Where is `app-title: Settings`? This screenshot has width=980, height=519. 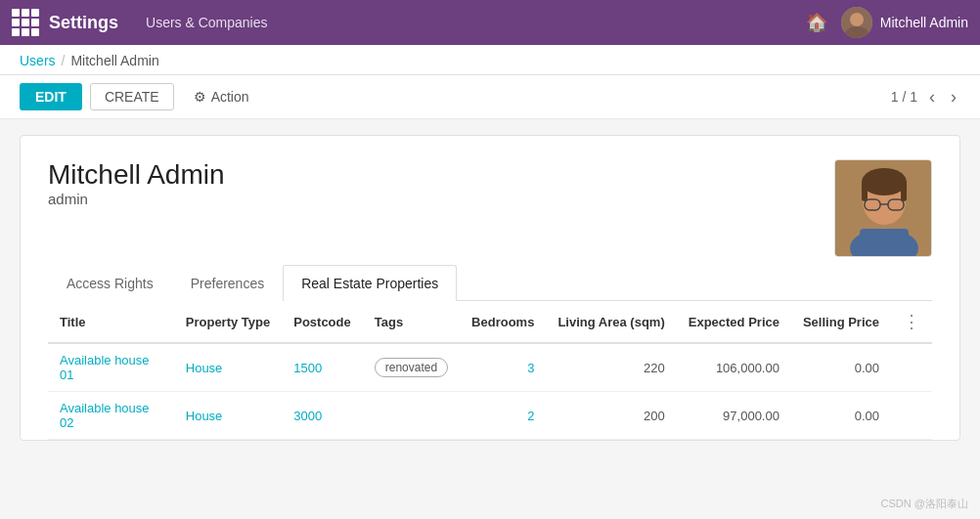
app-title: Settings is located at coordinates (84, 23).